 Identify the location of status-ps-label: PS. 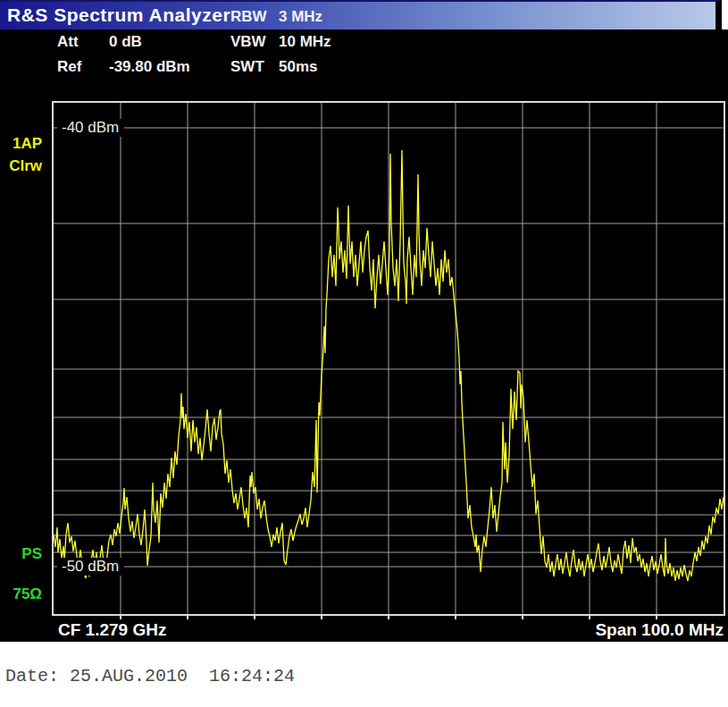
(21, 554).